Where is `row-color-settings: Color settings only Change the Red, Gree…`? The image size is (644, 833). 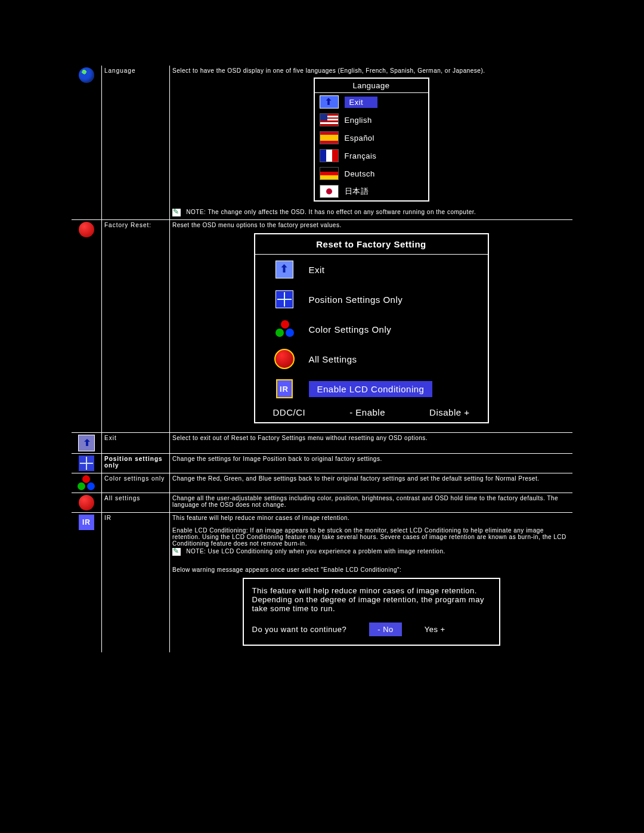
row-color-settings: Color settings only Change the Red, Gree… is located at coordinates (322, 483).